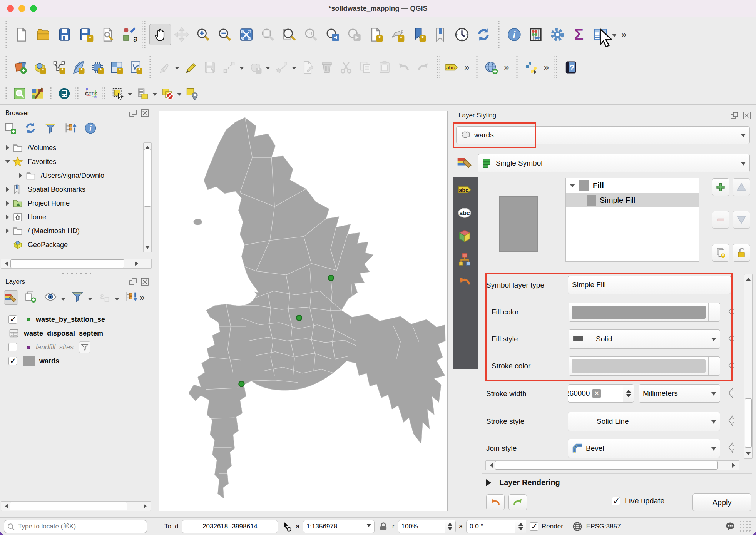 Image resolution: width=756 pixels, height=535 pixels. Describe the element at coordinates (20, 94) in the screenshot. I see `osm-place-search-button` at that location.